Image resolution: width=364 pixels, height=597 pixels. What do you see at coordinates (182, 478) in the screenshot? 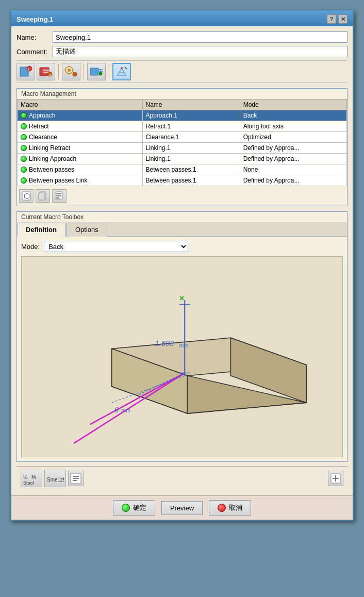
I see `bottom-toolbar: 话 柄 Stool Sme1z!` at bounding box center [182, 478].